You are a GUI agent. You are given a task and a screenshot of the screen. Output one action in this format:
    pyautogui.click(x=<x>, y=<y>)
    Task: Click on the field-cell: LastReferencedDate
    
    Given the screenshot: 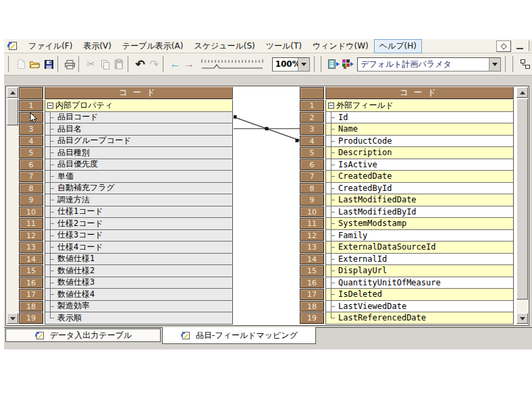 What is the action you would take?
    pyautogui.click(x=420, y=318)
    